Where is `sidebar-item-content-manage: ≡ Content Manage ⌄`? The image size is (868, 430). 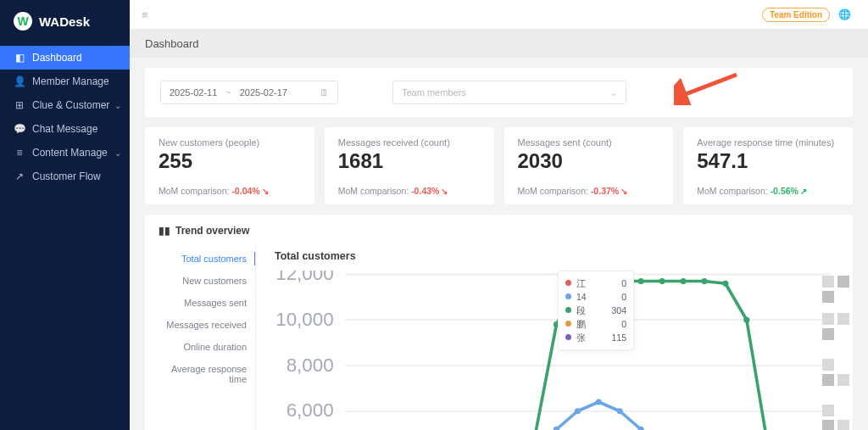
sidebar-item-content-manage: ≡ Content Manage ⌄ is located at coordinates (64, 153).